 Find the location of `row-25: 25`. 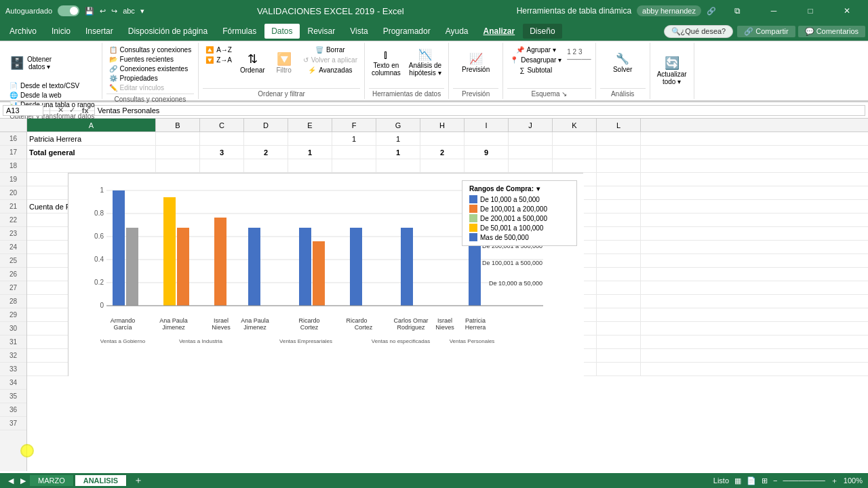

row-25: 25 is located at coordinates (14, 261).